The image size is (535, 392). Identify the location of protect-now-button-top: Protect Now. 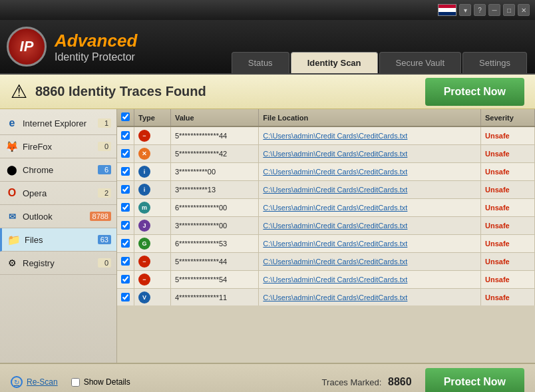
(475, 92).